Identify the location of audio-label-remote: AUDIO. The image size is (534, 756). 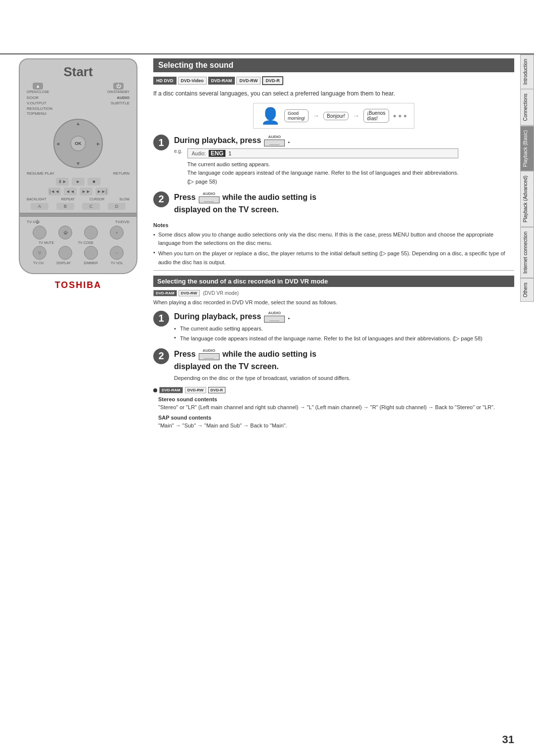
(123, 98).